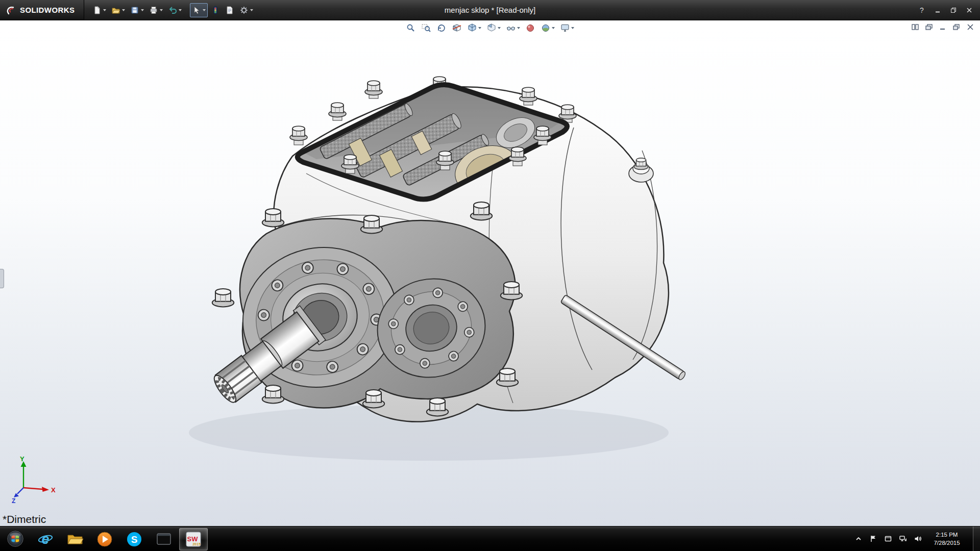  Describe the element at coordinates (156, 10) in the screenshot. I see `print-button` at that location.